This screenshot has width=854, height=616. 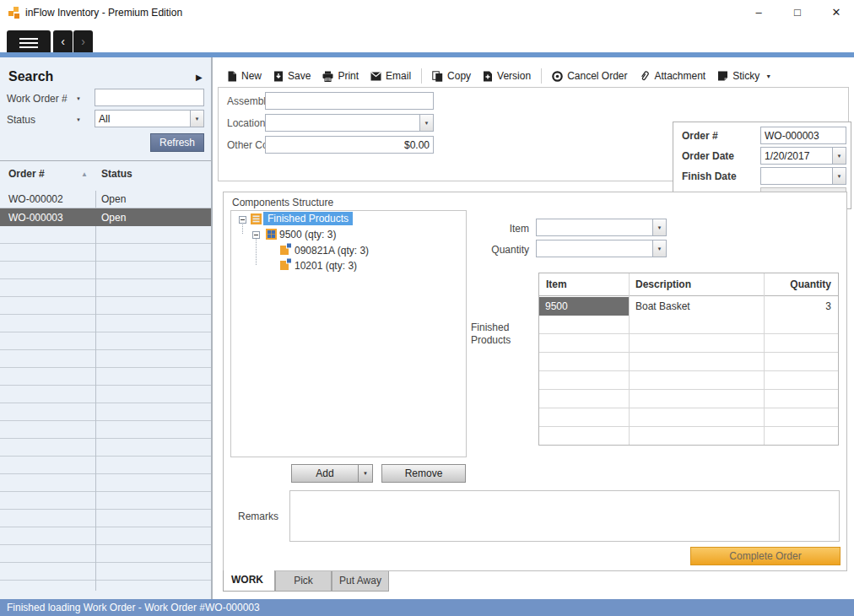 What do you see at coordinates (283, 203) in the screenshot?
I see `components-structure-label: Components Structure` at bounding box center [283, 203].